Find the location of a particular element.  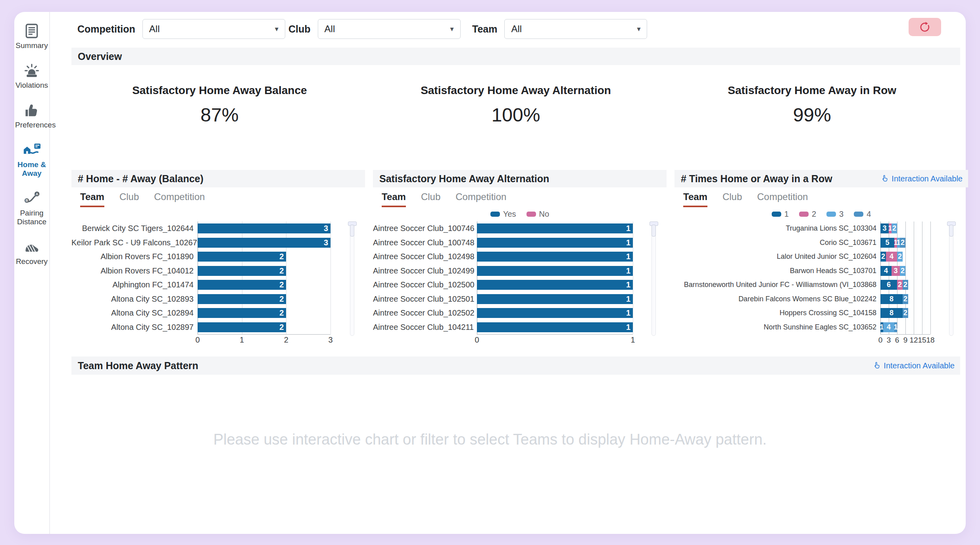

bar-segment-series-2: 3 is located at coordinates (896, 271).